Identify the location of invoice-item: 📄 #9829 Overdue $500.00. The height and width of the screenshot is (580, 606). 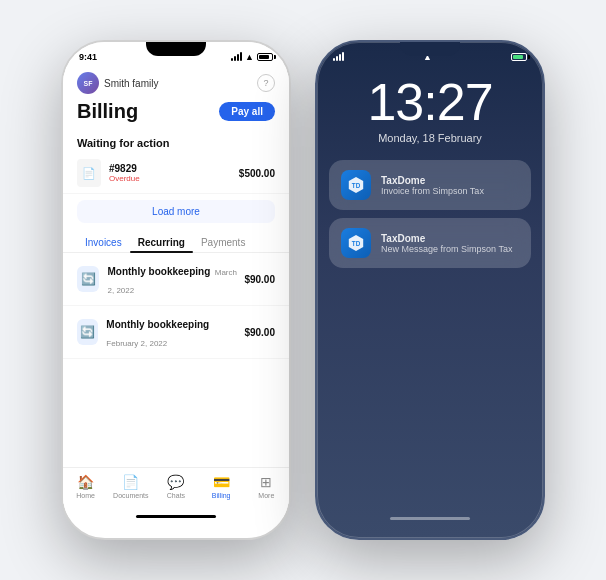
(176, 174).